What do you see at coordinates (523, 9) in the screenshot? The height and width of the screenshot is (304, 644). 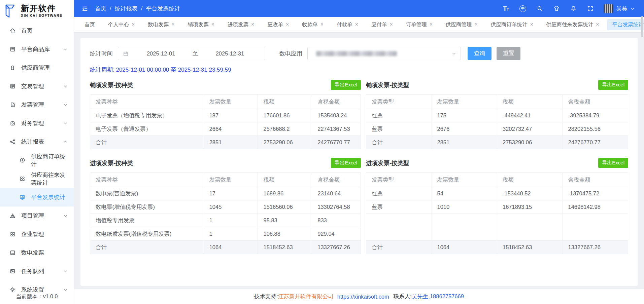 I see `language-icon: 中` at bounding box center [523, 9].